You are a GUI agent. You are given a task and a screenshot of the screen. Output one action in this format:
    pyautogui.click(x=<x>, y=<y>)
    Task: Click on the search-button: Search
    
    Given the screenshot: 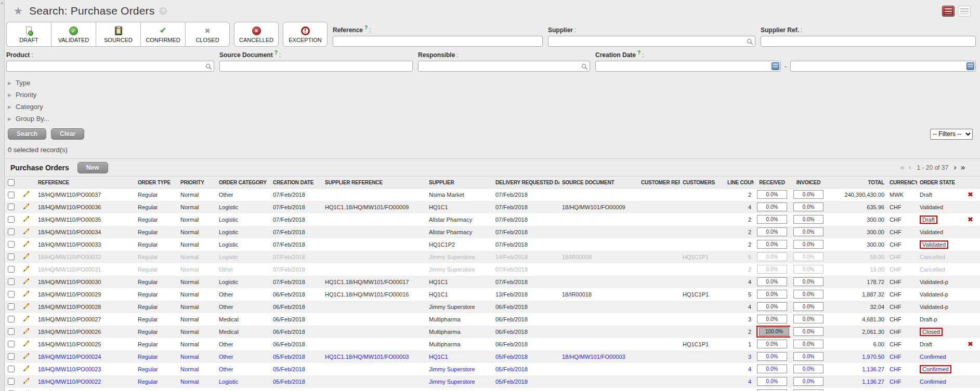 What is the action you would take?
    pyautogui.click(x=27, y=134)
    